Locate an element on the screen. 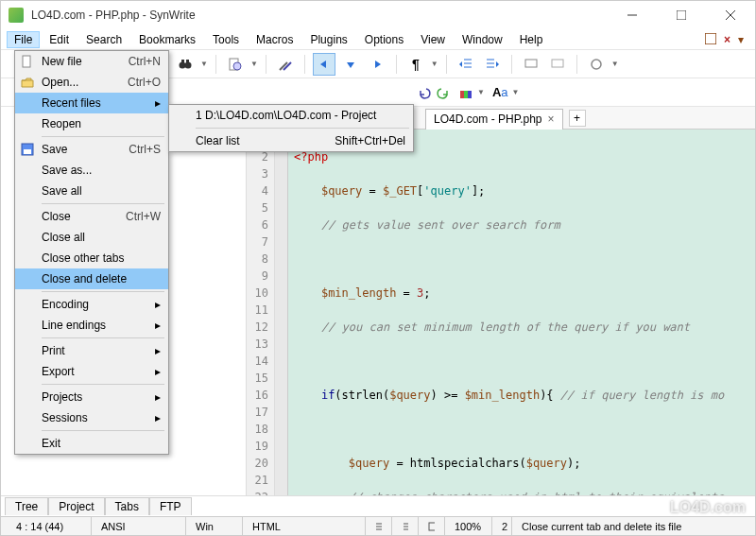 The width and height of the screenshot is (756, 536). recent-clear-list: Clear listShift+Ctrl+Del is located at coordinates (291, 141).